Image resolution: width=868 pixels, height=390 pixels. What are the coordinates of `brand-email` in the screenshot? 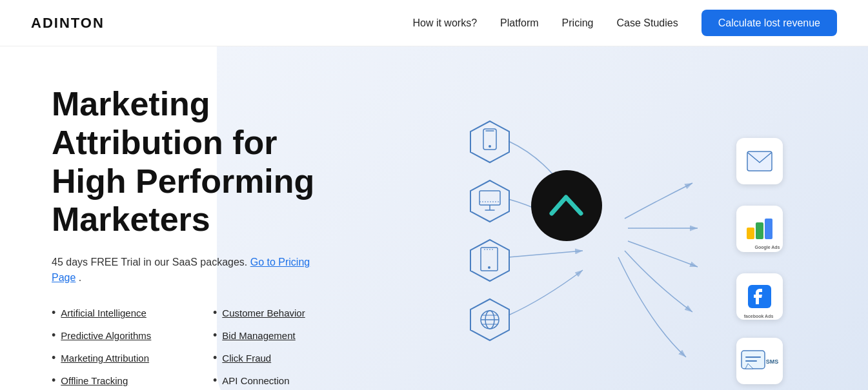 It's located at (760, 161).